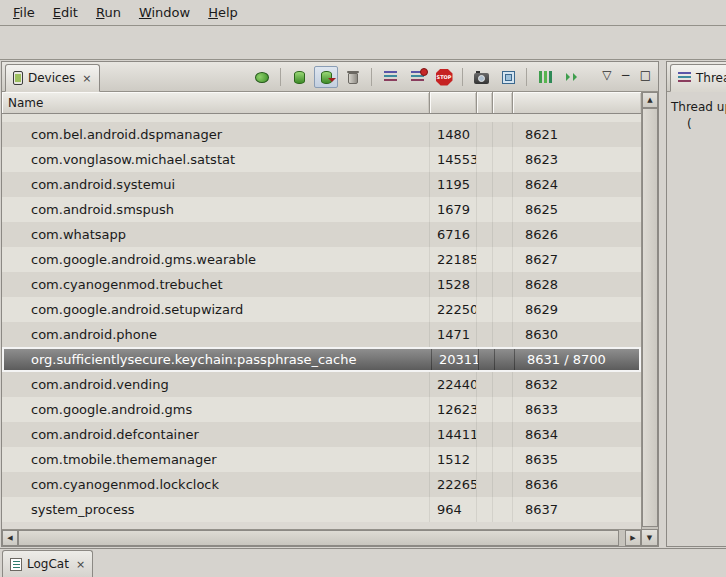  What do you see at coordinates (216, 410) in the screenshot?
I see `process-name: com.google.android.gms` at bounding box center [216, 410].